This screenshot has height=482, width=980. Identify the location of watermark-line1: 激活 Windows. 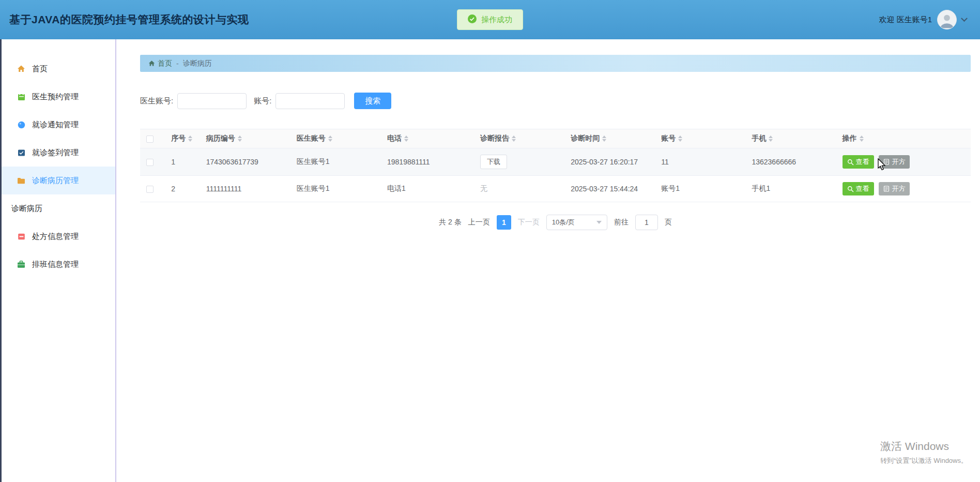
(924, 446).